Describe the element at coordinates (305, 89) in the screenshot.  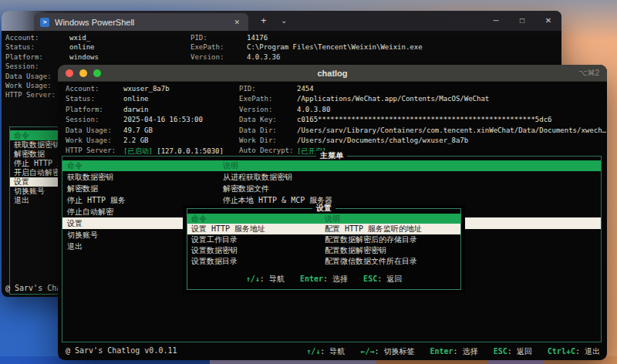
I see `info-value: 2454` at that location.